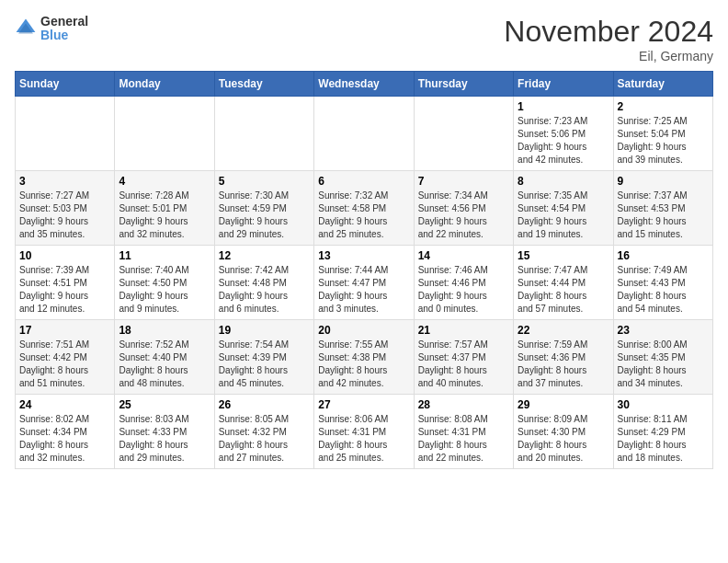 The image size is (728, 563). Describe the element at coordinates (563, 134) in the screenshot. I see `day-cell: 1Sunrise: 7:23 AM Sunset: 5:06 PM Daylig…` at that location.